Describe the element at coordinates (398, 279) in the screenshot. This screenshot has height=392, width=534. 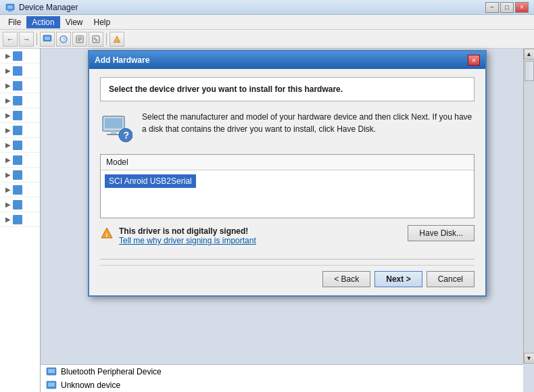
I see `next-button: Next >` at that location.